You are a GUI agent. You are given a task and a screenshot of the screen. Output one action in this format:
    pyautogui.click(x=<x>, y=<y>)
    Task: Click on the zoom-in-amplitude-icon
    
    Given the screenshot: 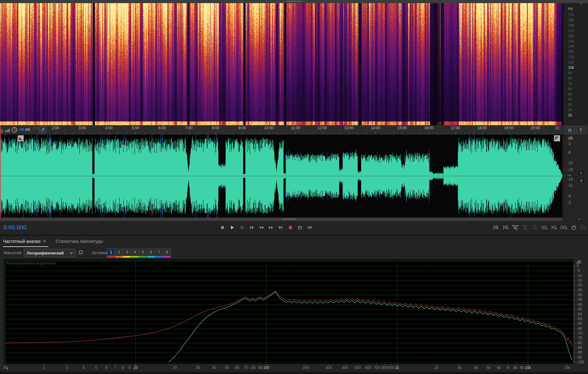 What is the action you would take?
    pyautogui.click(x=496, y=228)
    